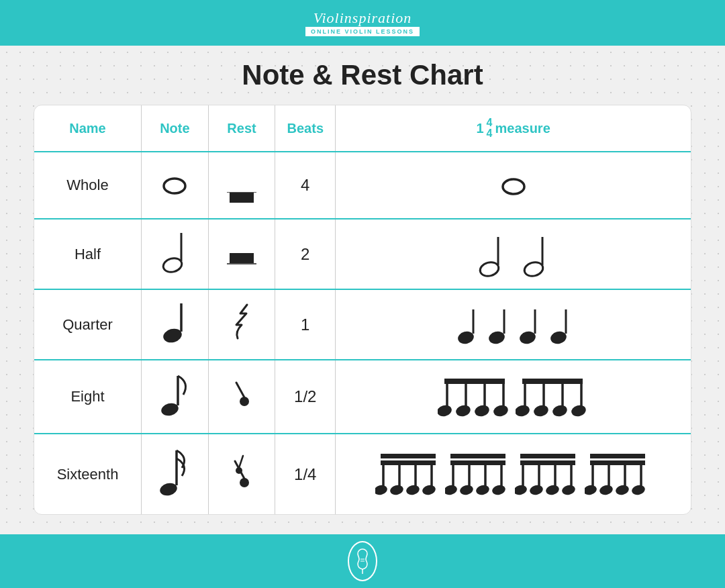 Image resolution: width=725 pixels, height=588 pixels. I want to click on col-rest: Rest, so click(242, 129).